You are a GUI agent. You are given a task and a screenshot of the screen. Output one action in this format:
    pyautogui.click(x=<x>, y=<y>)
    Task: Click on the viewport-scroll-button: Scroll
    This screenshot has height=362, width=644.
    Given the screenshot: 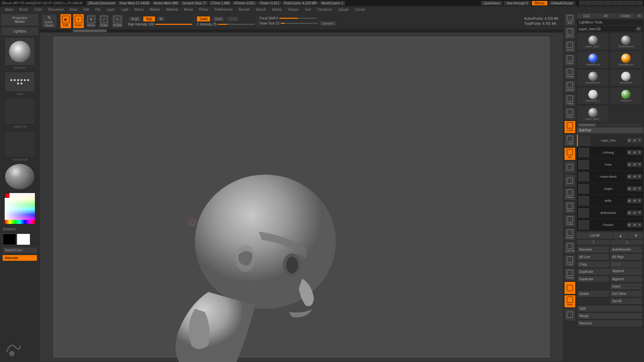 What is the action you would take?
    pyautogui.click(x=570, y=47)
    